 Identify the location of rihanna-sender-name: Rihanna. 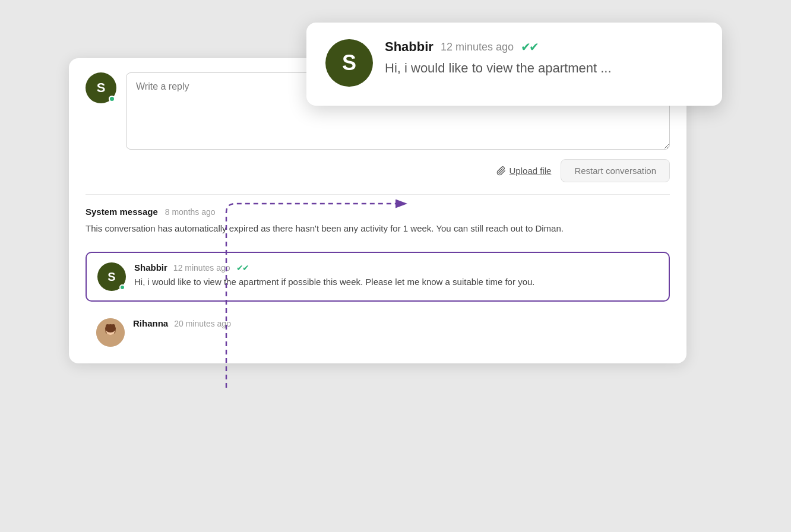
(151, 323).